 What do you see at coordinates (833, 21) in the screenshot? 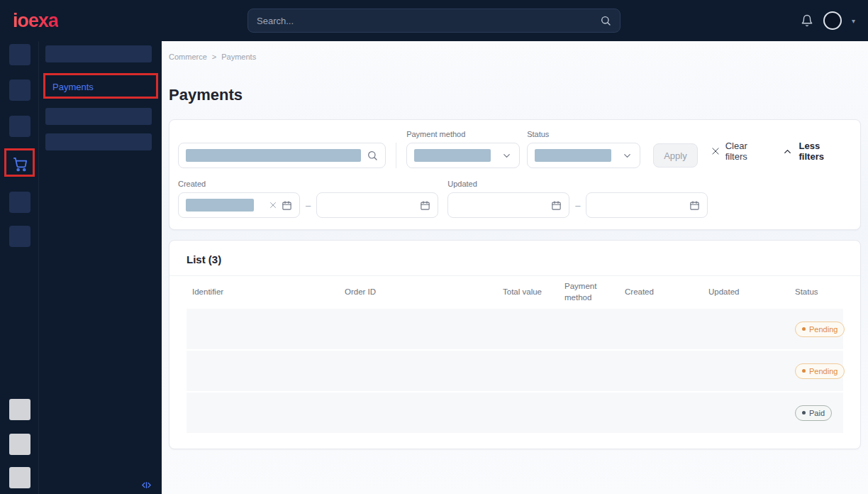
I see `user-avatar` at bounding box center [833, 21].